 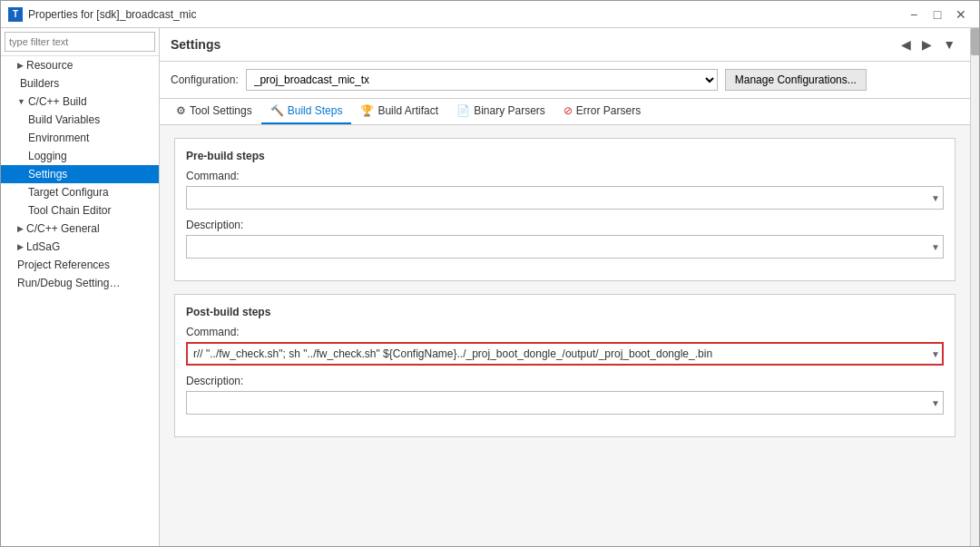 What do you see at coordinates (80, 174) in the screenshot?
I see `sidebar-item-settings: Settings` at bounding box center [80, 174].